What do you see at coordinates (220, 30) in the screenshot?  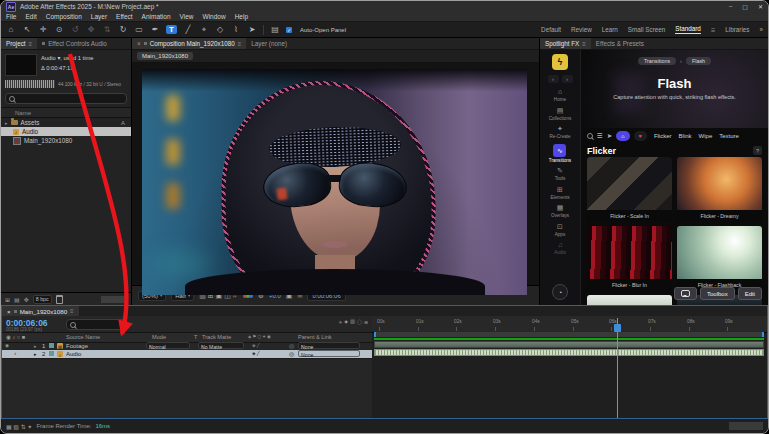 I see `eraser-tool-icon: ◇` at bounding box center [220, 30].